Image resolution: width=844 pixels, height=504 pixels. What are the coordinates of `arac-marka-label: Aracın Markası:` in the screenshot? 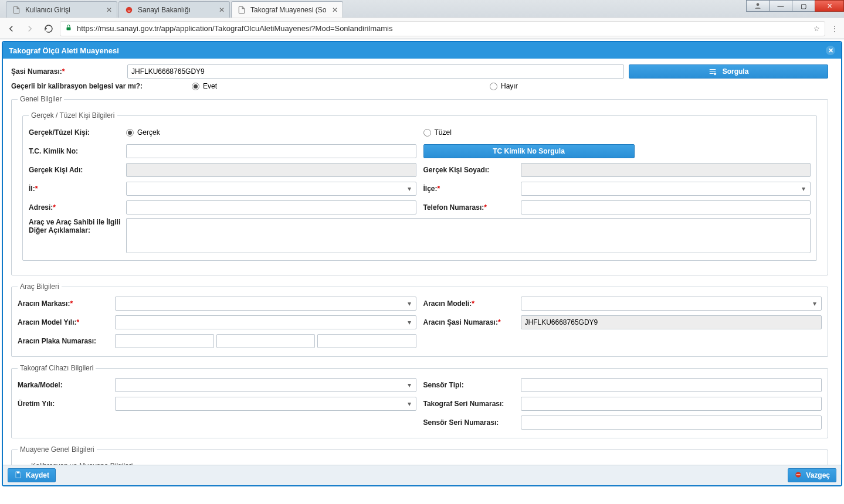 It's located at (45, 304).